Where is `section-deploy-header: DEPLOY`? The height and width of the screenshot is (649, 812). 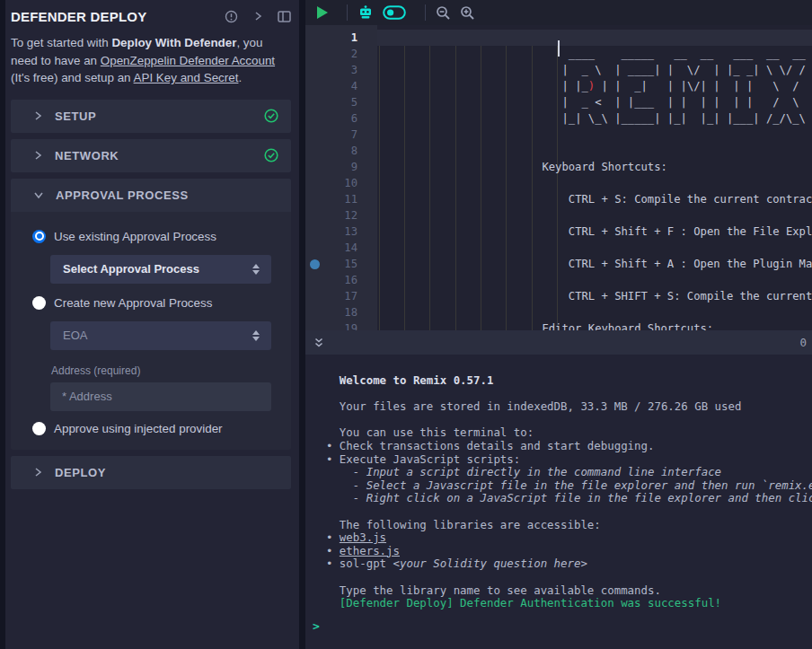 section-deploy-header: DEPLOY is located at coordinates (151, 472).